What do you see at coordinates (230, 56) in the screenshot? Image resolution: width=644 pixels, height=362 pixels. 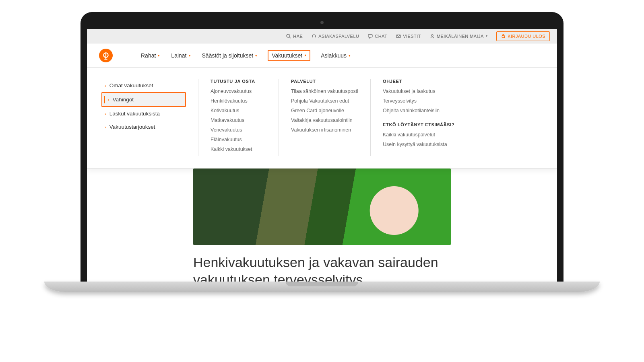 I see `nav-saastot: Säästöt ja sijoitukset ▾` at bounding box center [230, 56].